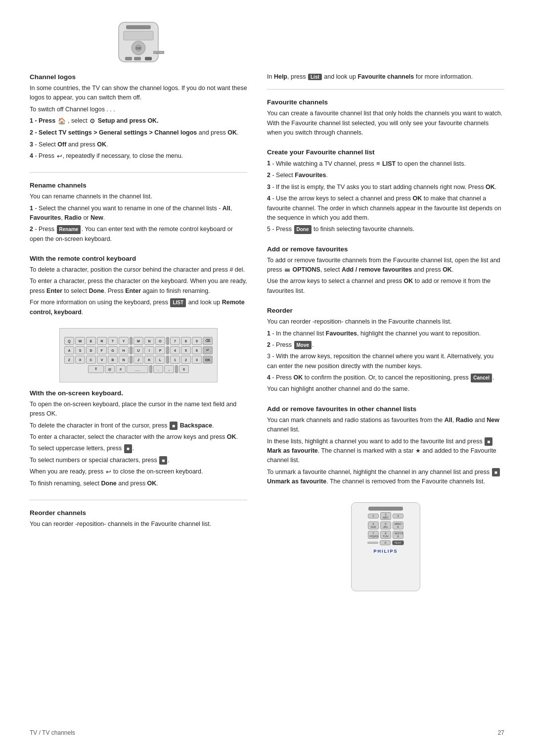 This screenshot has width=534, height=756. What do you see at coordinates (102, 350) in the screenshot?
I see `key-f: F` at bounding box center [102, 350].